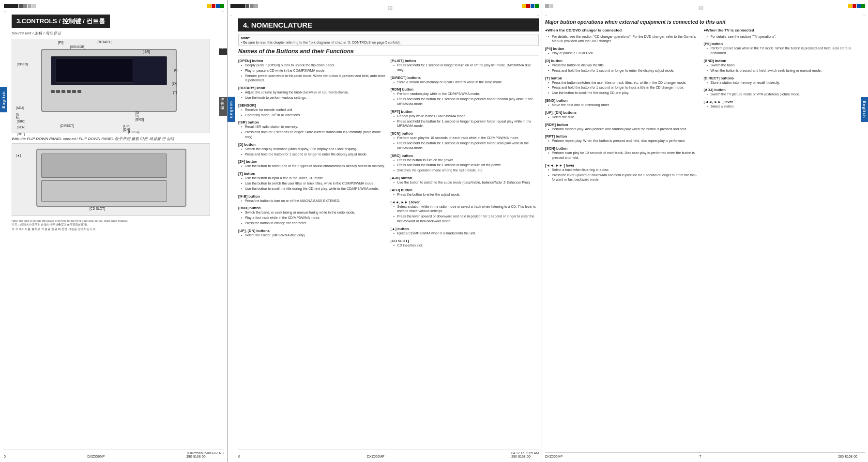 Image resolution: width=868 pixels, height=462 pixels. What do you see at coordinates (525, 453) in the screenshot?
I see `barcode-middle: 04.12.16, 9:05 AM` at bounding box center [525, 453].